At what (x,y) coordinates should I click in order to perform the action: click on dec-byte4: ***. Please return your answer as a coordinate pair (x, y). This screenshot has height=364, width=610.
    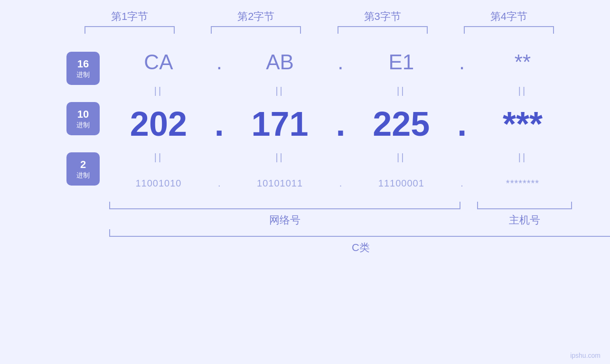
    Looking at the image, I should click on (523, 124).